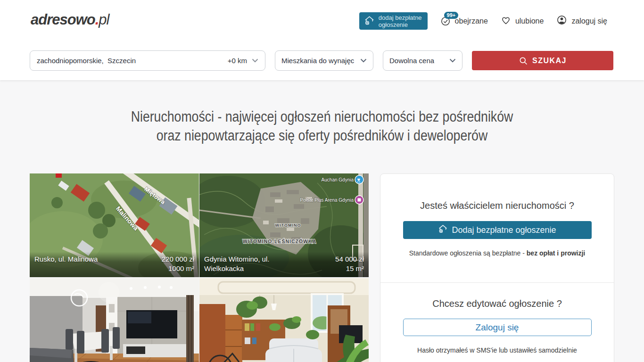  I want to click on category-value: Mieszkania do wynajęc, so click(318, 60).